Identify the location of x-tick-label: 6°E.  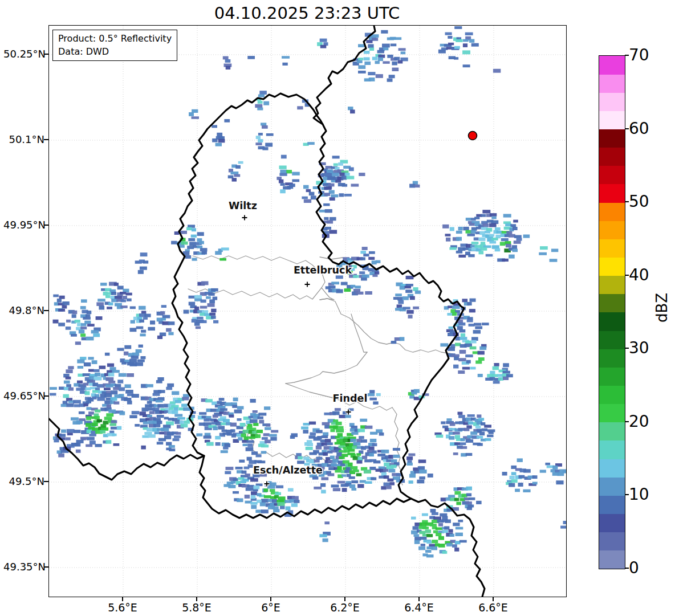
(271, 607).